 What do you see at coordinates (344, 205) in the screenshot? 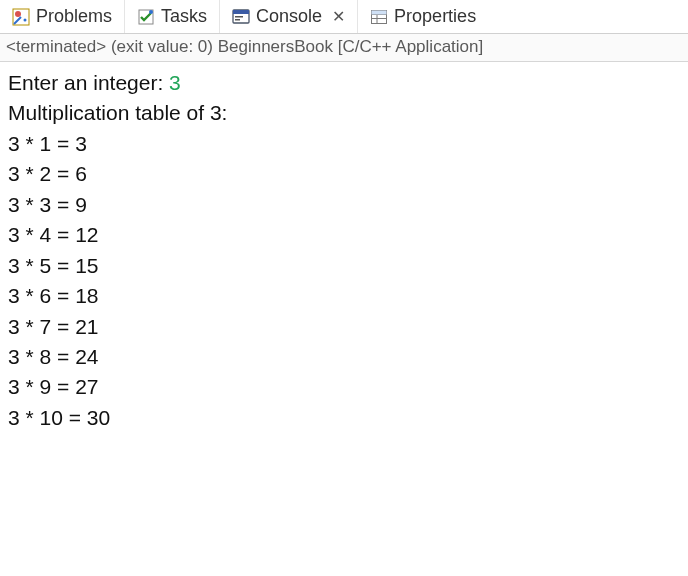
I see `table-row: 3 * 3 = 9` at bounding box center [344, 205].